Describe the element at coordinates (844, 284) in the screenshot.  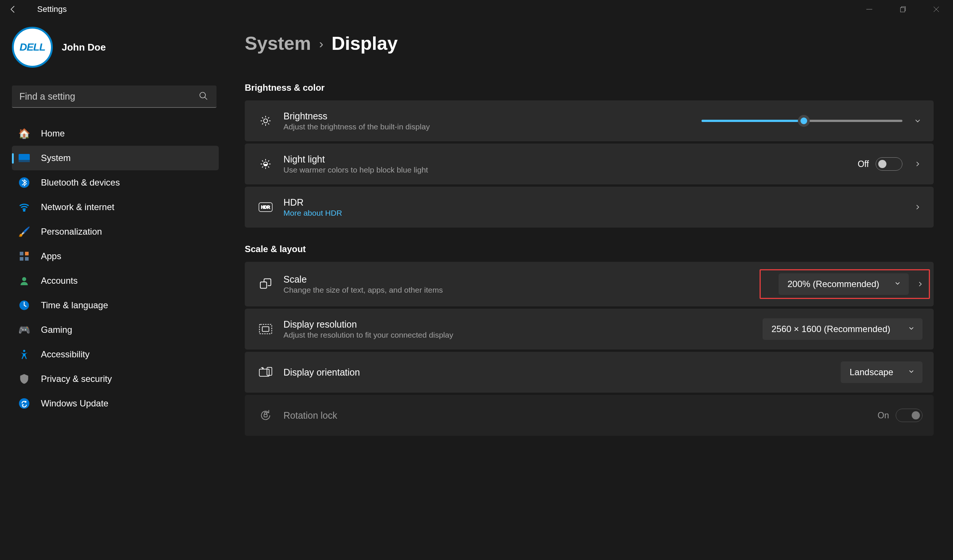
I see `scale-dropdown: 200% (Recommended)` at that location.